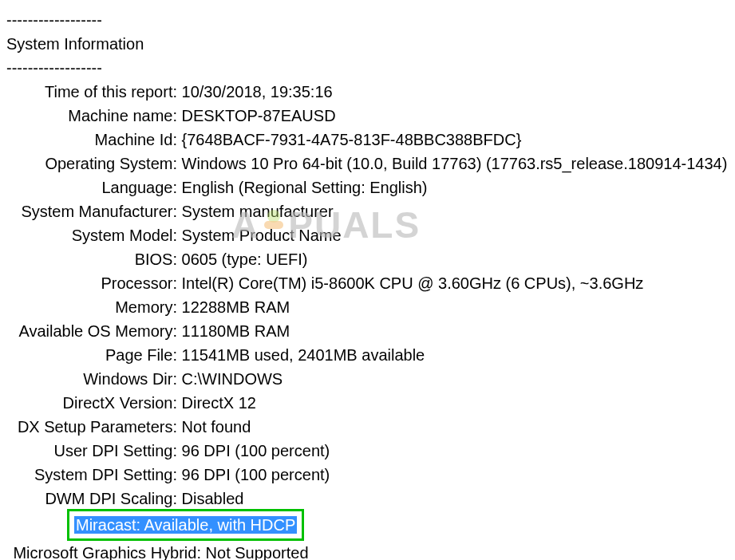 The width and height of the screenshot is (735, 560). Describe the element at coordinates (92, 379) in the screenshot. I see `label: Windows Dir:` at that location.